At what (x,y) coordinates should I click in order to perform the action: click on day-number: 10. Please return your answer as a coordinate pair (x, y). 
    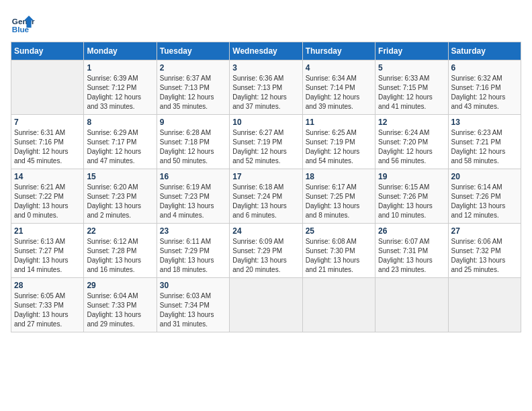
    Looking at the image, I should click on (266, 122).